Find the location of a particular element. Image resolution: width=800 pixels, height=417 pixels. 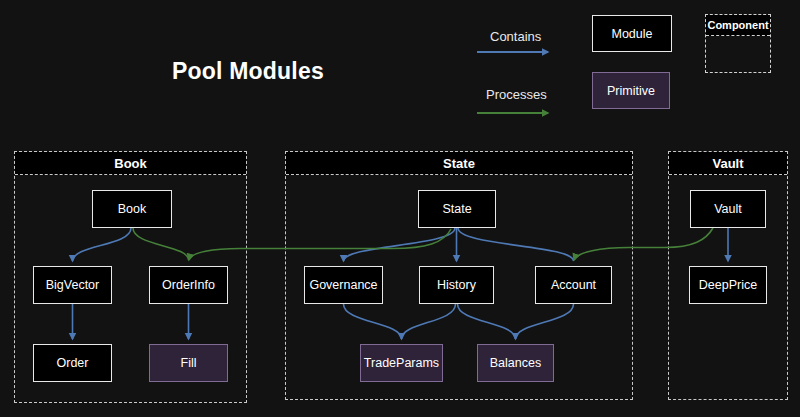

edge-state-orderinfo is located at coordinates (320, 244).